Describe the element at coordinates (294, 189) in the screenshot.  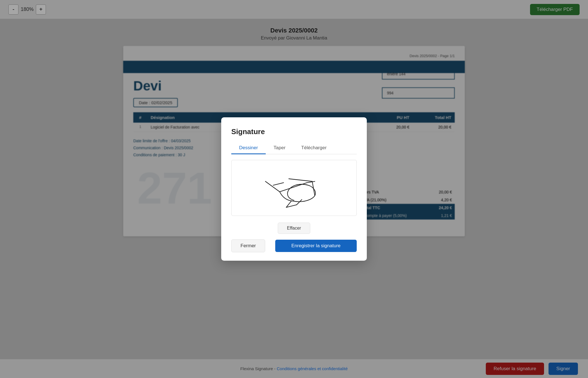
I see `signature-modal: Signature Dessiner Taper Télécharger` at that location.